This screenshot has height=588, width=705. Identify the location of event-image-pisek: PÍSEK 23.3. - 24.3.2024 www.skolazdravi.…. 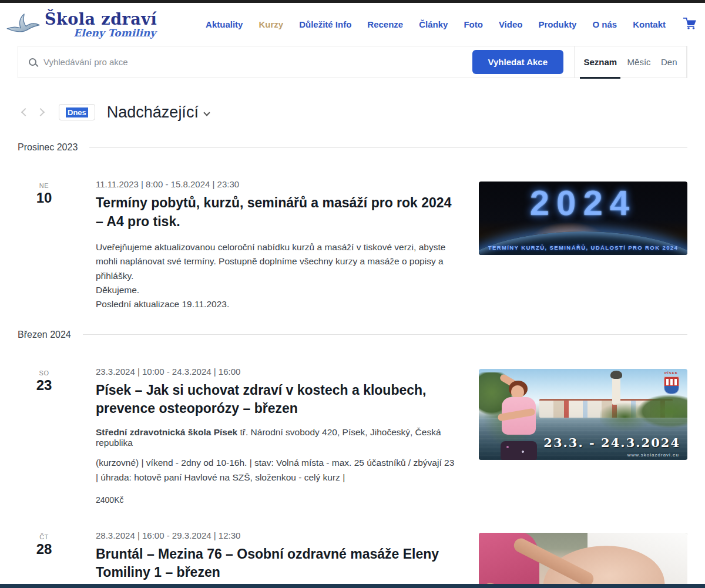
(583, 415).